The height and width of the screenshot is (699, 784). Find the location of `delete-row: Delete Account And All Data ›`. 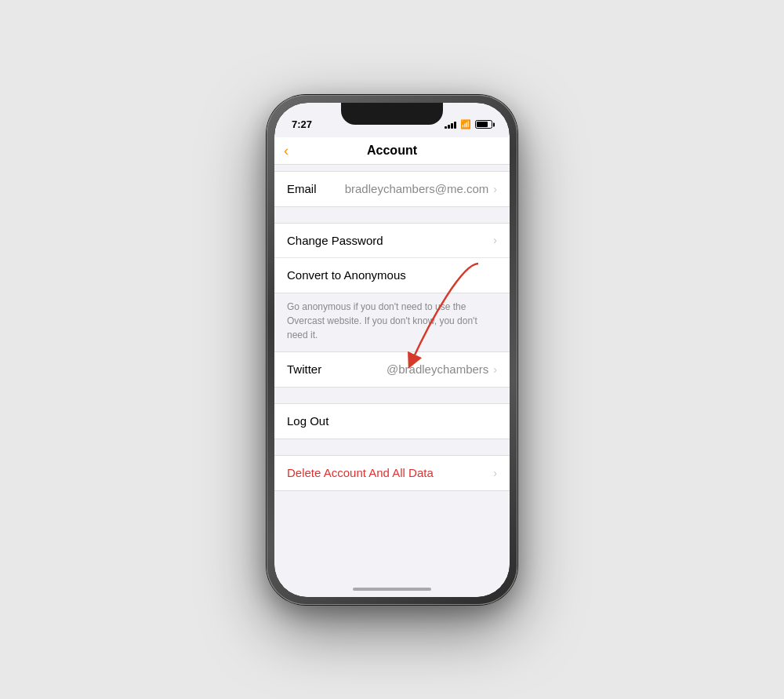

delete-row: Delete Account And All Data › is located at coordinates (392, 473).